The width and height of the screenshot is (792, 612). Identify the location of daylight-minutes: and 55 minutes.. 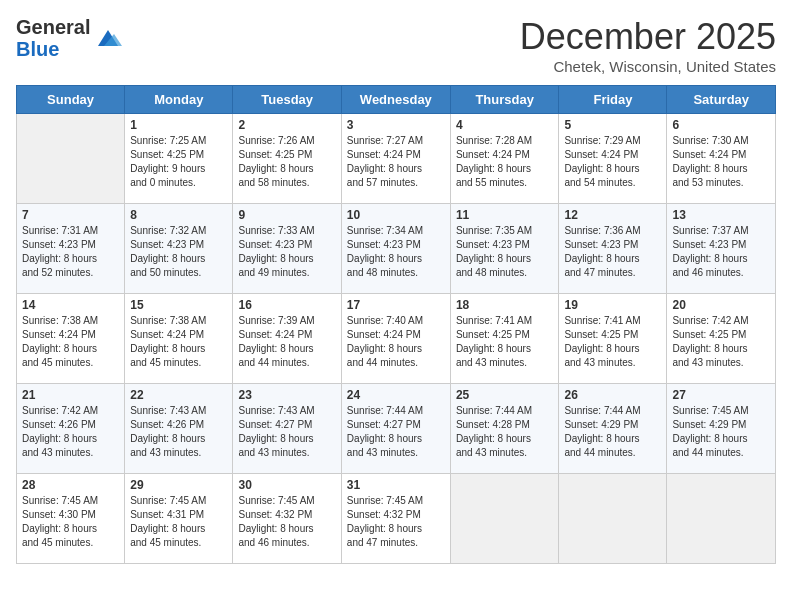
(505, 183).